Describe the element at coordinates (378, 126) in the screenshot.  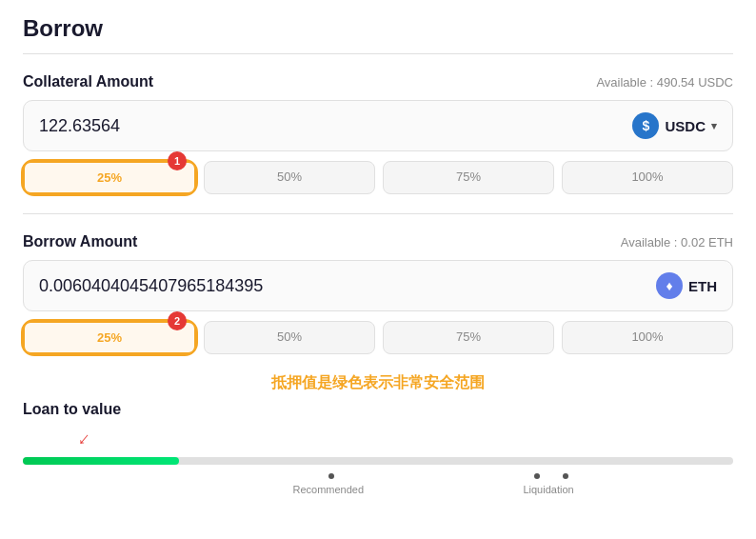
I see `collateral-input-row: 122.63564 $ USDC ▾` at that location.